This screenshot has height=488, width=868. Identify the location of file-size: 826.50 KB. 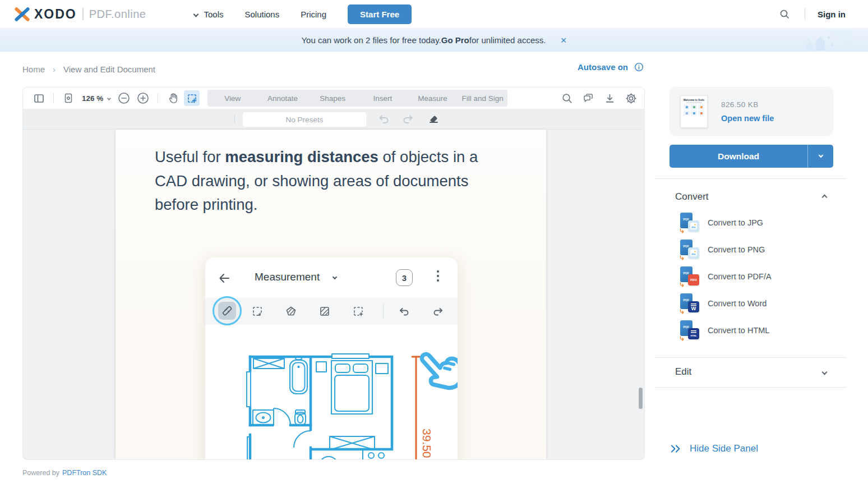
(747, 104).